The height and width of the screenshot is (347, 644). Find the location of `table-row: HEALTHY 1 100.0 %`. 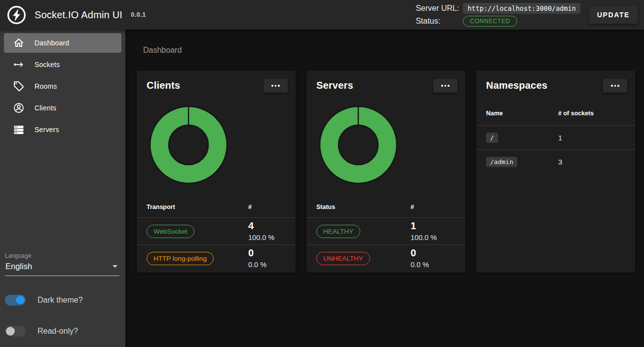

table-row: HEALTHY 1 100.0 % is located at coordinates (386, 231).